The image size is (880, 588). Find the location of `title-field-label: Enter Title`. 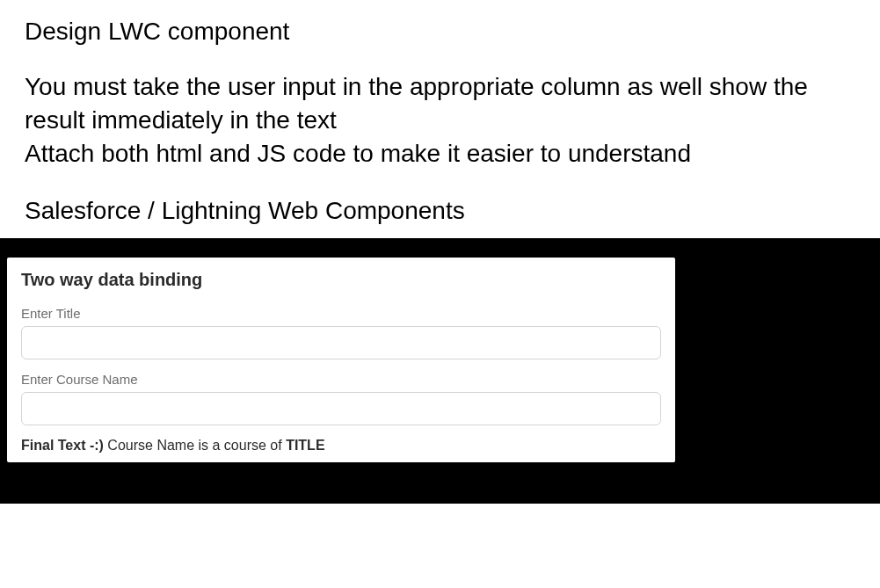

title-field-label: Enter Title is located at coordinates (341, 313).